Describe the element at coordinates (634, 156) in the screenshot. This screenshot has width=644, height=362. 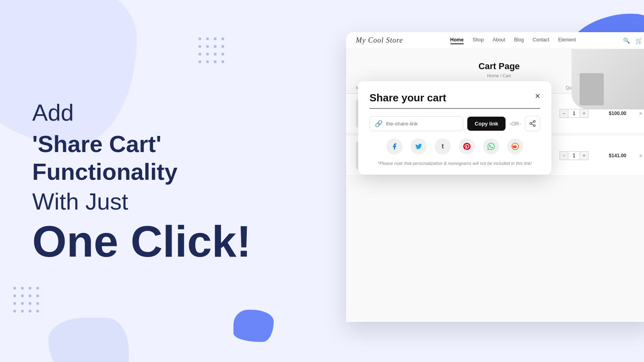
I see `remove-button-2: ×` at that location.